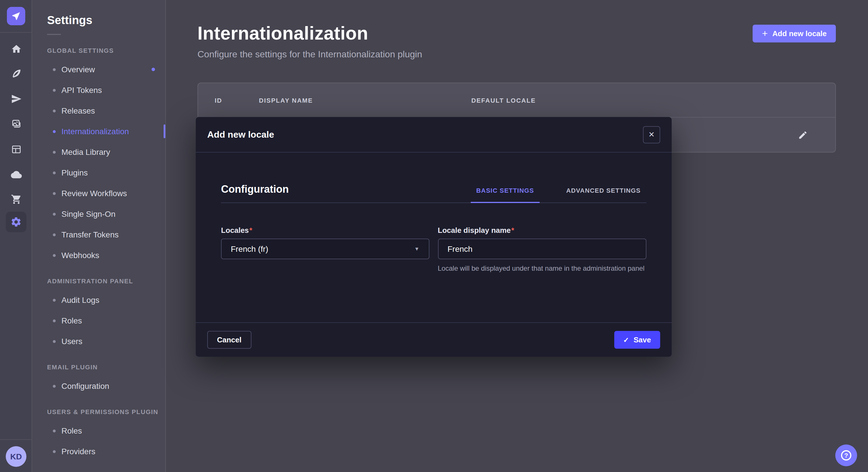 Image resolution: width=868 pixels, height=472 pixels. What do you see at coordinates (99, 441) in the screenshot?
I see `users-permissions-list: Roles Providers` at bounding box center [99, 441].